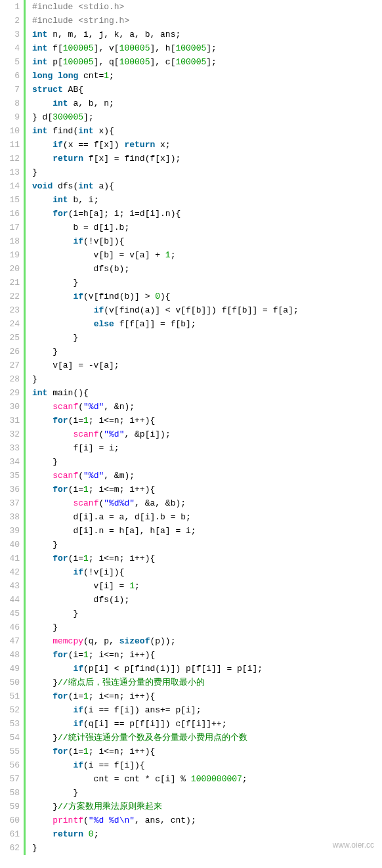 Image resolution: width=382 pixels, height=868 pixels. What do you see at coordinates (207, 517) in the screenshot?
I see `code-line: d[i].a = a, d[i].b = b;` at bounding box center [207, 517].